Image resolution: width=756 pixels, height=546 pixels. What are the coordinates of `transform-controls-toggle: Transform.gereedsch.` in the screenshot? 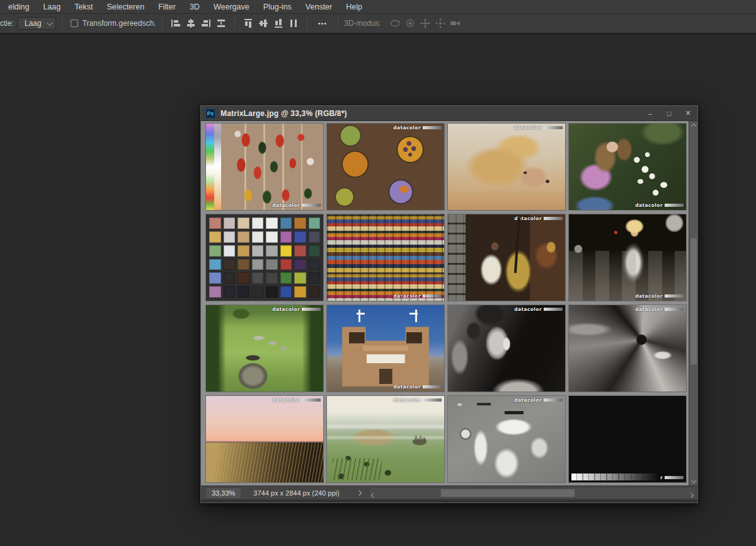 It's located at (113, 23).